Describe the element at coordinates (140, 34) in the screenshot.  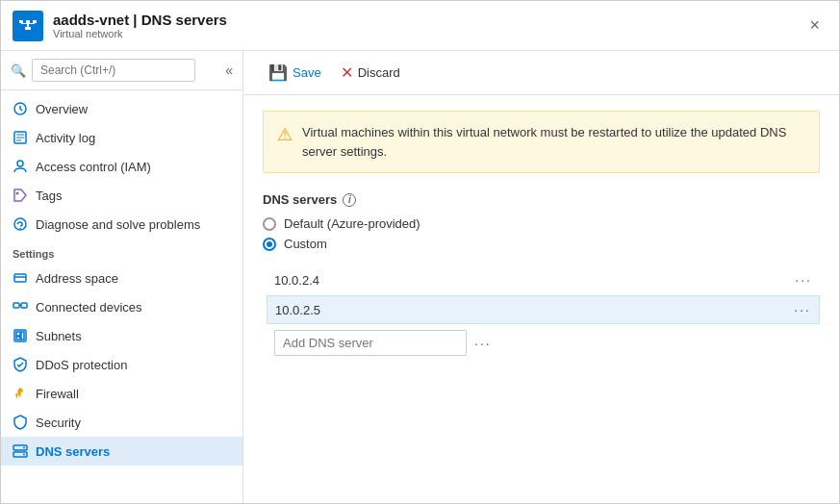
I see `window-subtitle: Virtual network` at that location.